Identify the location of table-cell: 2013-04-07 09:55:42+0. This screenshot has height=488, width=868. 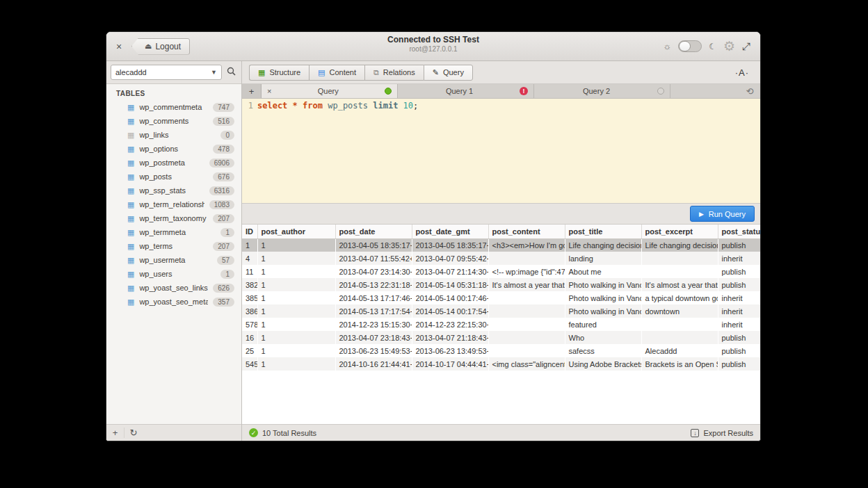
(450, 259).